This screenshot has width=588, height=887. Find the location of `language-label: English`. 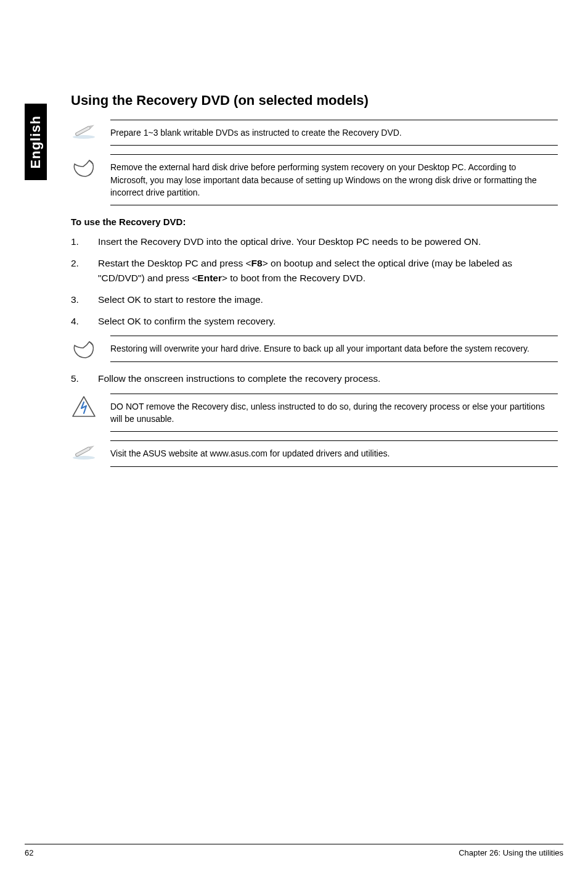

language-label: English is located at coordinates (36, 142).